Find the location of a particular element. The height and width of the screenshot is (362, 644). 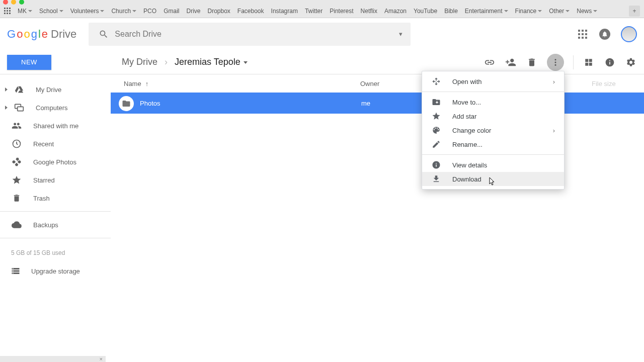

sidebar-item-shared-with-me: Shared with me is located at coordinates (55, 126).